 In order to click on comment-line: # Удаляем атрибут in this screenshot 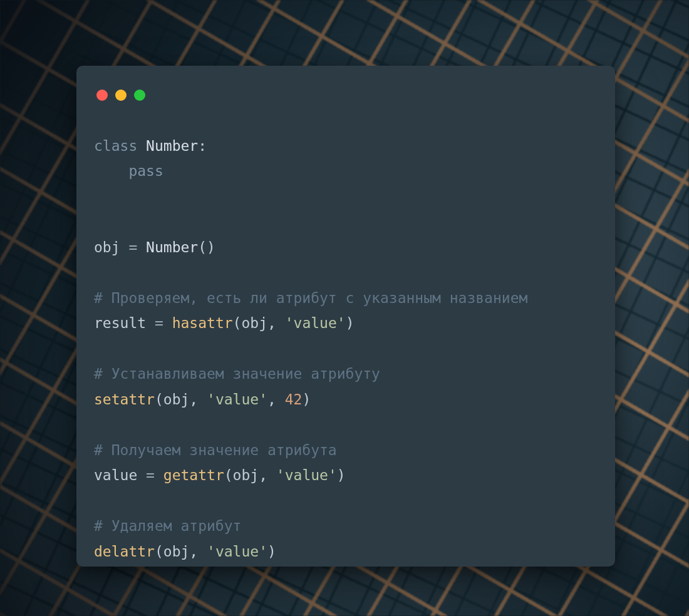, I will do `click(168, 526)`.